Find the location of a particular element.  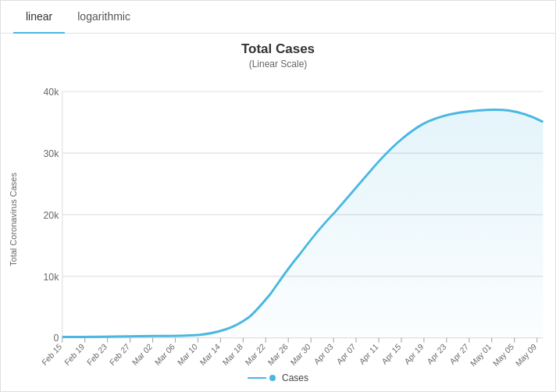

svg-text: Mar 30 is located at coordinates (301, 355).